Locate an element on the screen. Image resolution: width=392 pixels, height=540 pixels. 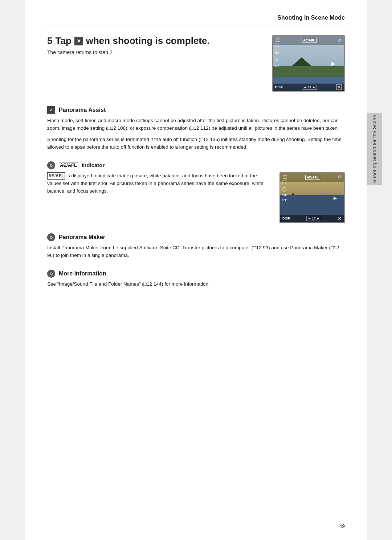
camera-screen-1: AE/AFL ⚙ ⚡ ⏱ OFF ▶ is located at coordinates (309, 63).